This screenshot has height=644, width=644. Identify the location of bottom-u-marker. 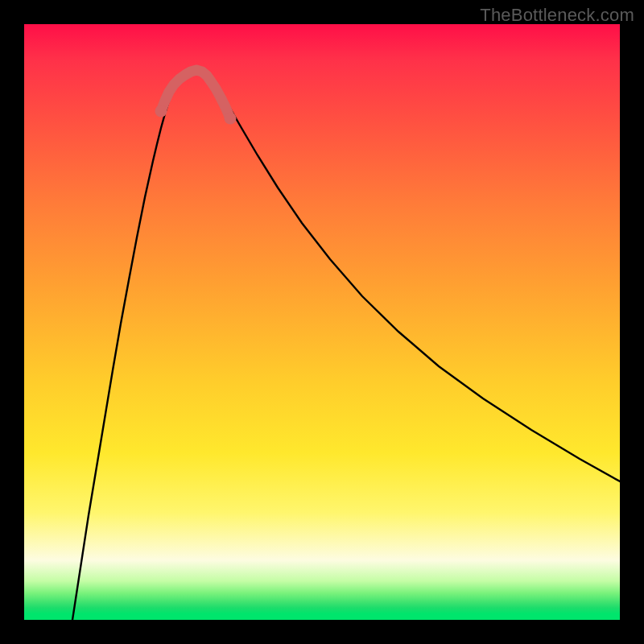
(196, 94).